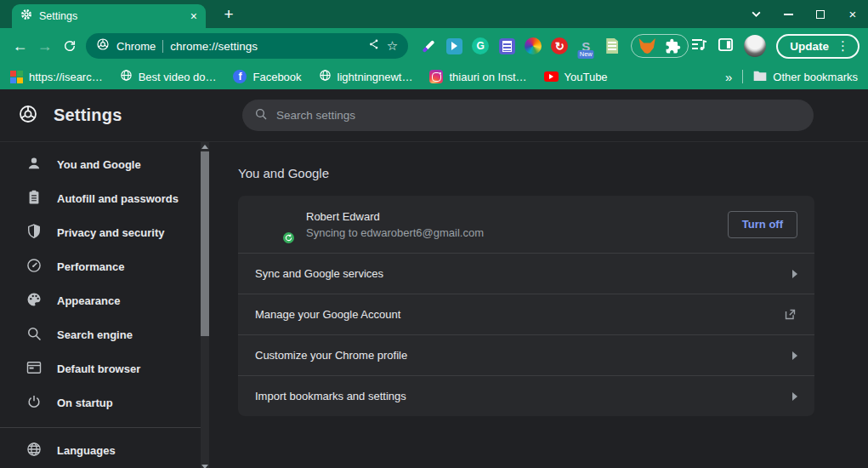  Describe the element at coordinates (34, 301) in the screenshot. I see `palette-icon` at that location.